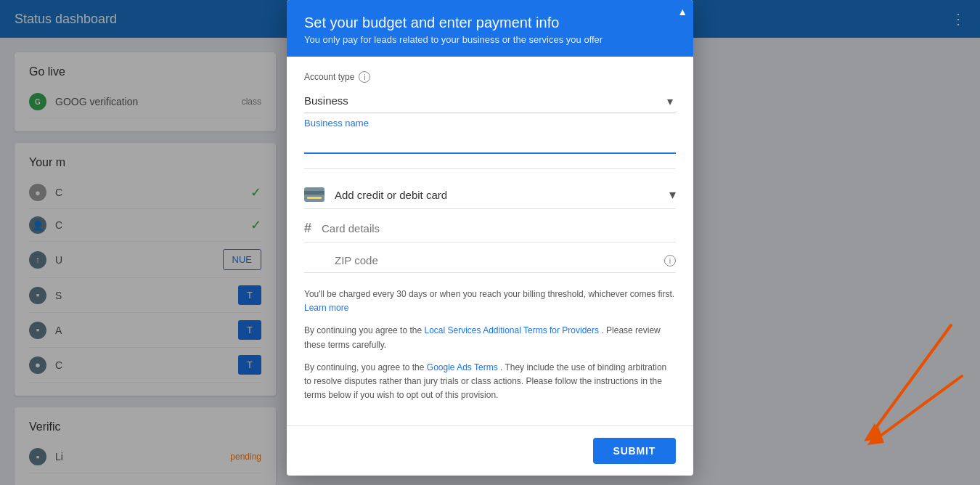 The width and height of the screenshot is (980, 485). I want to click on business-name-link: Business name, so click(490, 123).